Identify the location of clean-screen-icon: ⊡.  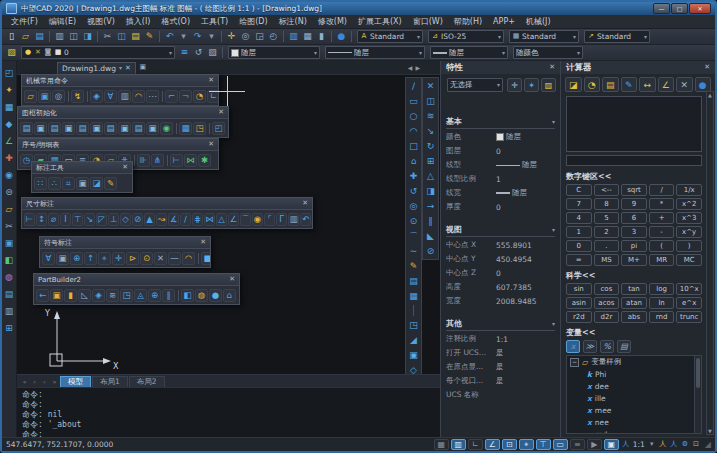
(696, 444).